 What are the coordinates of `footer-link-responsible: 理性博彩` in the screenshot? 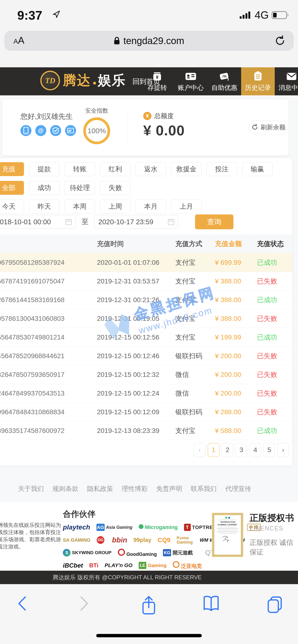 It's located at (135, 489).